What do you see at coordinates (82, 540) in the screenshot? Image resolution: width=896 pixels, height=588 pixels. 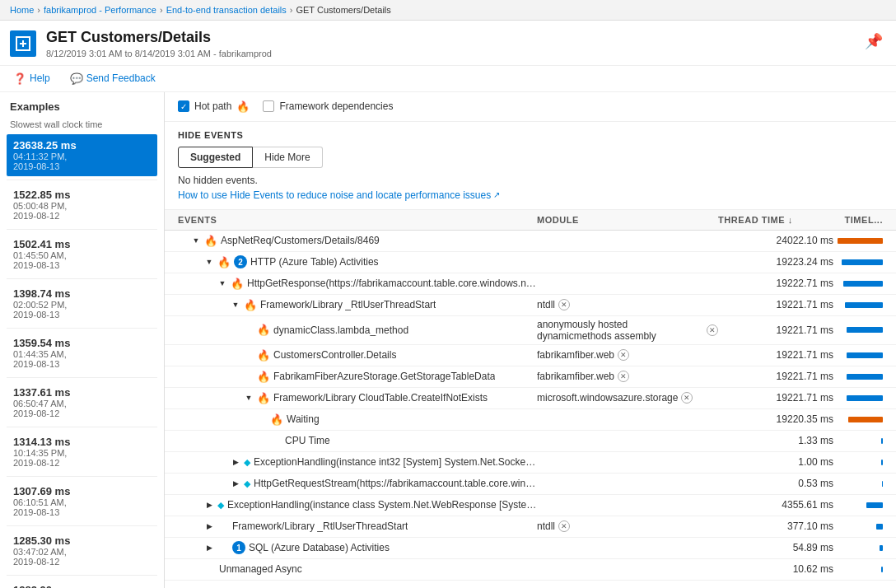 I see `sidebar-time: 1285.30 ms` at bounding box center [82, 540].